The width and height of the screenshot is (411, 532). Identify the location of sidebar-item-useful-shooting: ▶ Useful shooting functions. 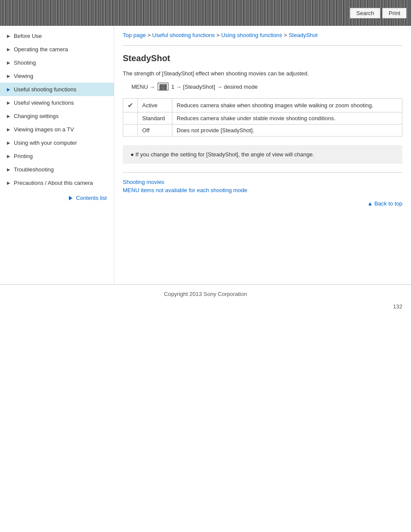
(57, 90).